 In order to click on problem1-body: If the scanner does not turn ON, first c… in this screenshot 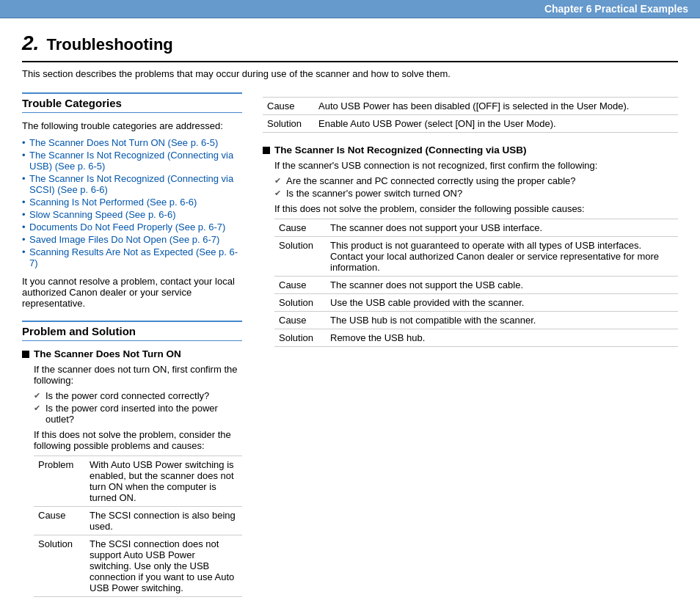, I will do `click(132, 480)`.